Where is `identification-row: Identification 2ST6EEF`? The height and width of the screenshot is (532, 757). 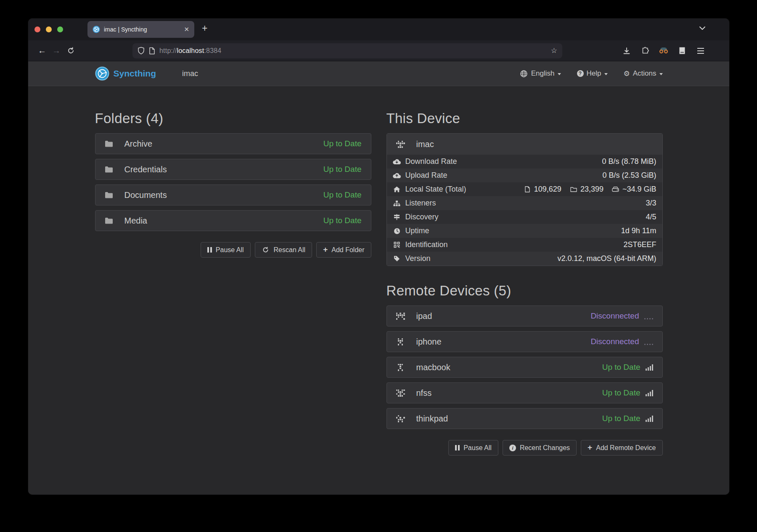 identification-row: Identification 2ST6EEF is located at coordinates (525, 245).